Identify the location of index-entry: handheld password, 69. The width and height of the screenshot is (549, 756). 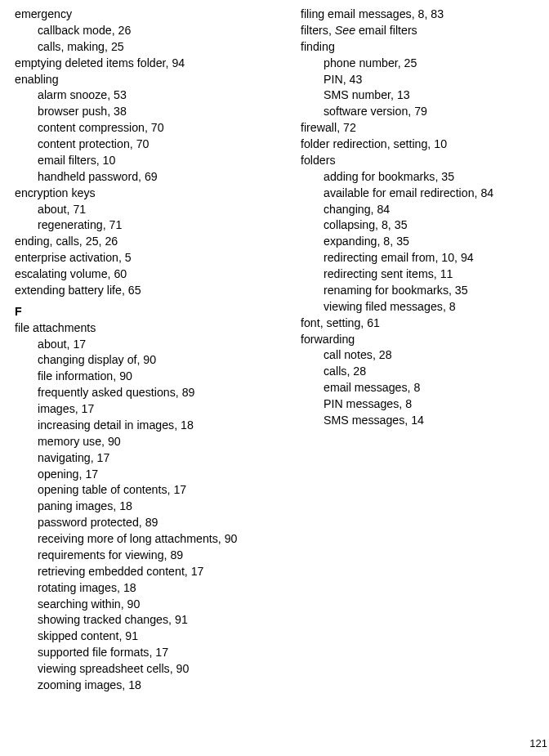
(150, 177).